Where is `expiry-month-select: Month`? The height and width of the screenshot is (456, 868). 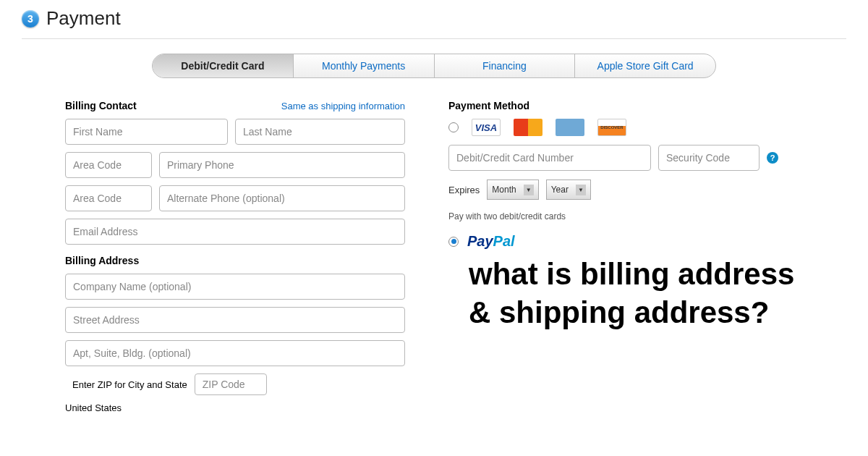 expiry-month-select: Month is located at coordinates (512, 190).